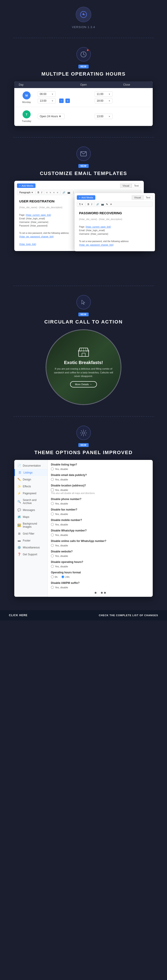 This screenshot has height=980, width=167. What do you see at coordinates (84, 368) in the screenshot?
I see `circular-cta-display: Exotic Breakfasts! If you are just cravi…` at bounding box center [84, 368].